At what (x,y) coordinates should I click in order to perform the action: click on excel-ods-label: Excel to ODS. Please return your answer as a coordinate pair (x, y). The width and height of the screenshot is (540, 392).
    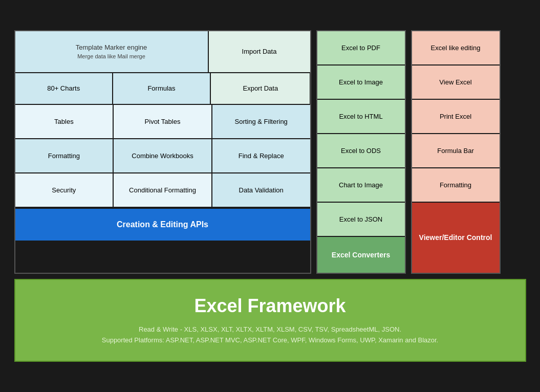
    Looking at the image, I should click on (361, 150).